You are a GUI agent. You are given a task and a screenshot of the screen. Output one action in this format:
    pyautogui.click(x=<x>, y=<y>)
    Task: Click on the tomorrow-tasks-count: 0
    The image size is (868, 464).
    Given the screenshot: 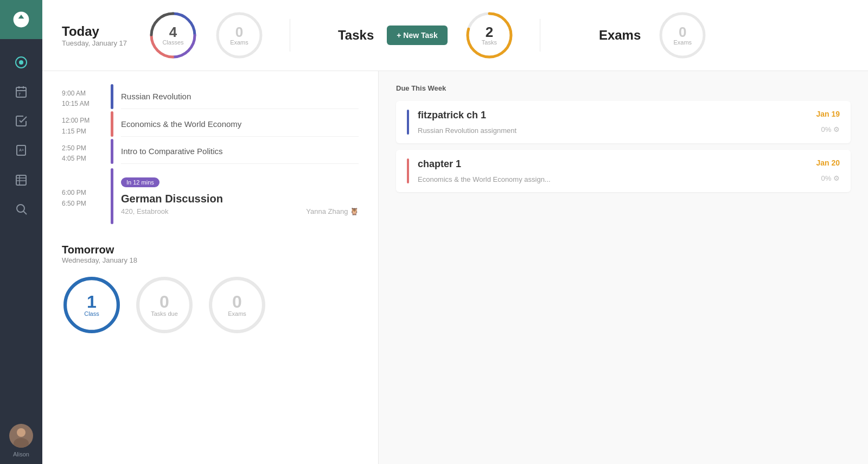 What is the action you would take?
    pyautogui.click(x=164, y=302)
    